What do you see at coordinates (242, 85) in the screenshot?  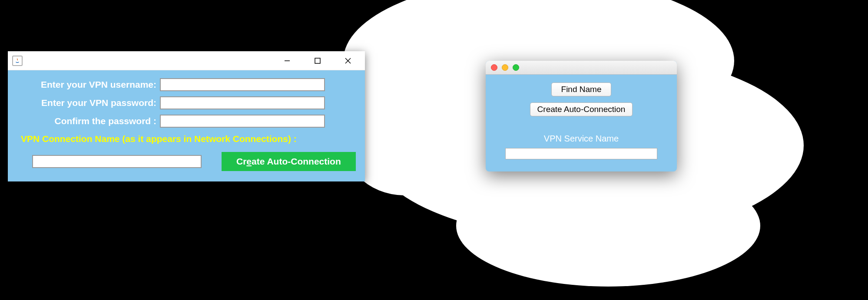 I see `username-input` at bounding box center [242, 85].